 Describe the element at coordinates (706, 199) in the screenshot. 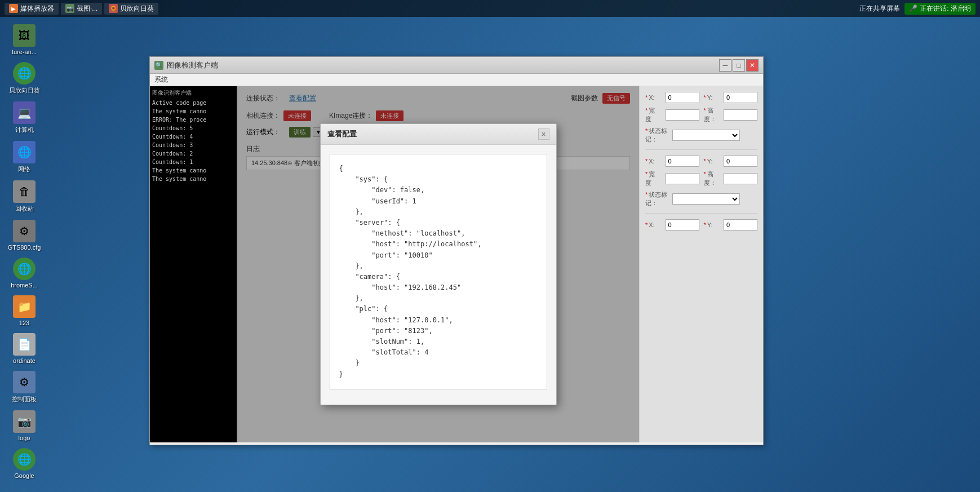

I see `status2-select` at that location.